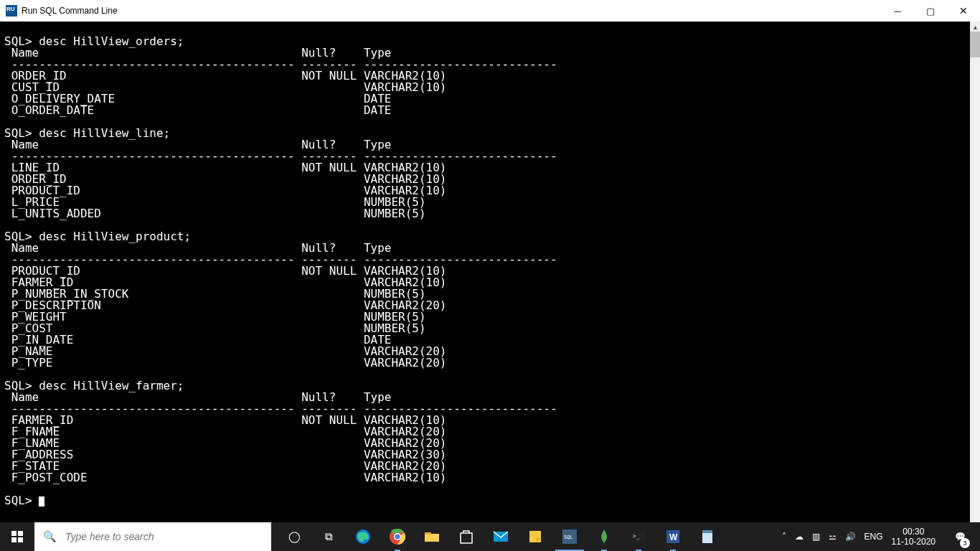 This screenshot has width=980, height=551. I want to click on onedrive-icon: ☁, so click(799, 537).